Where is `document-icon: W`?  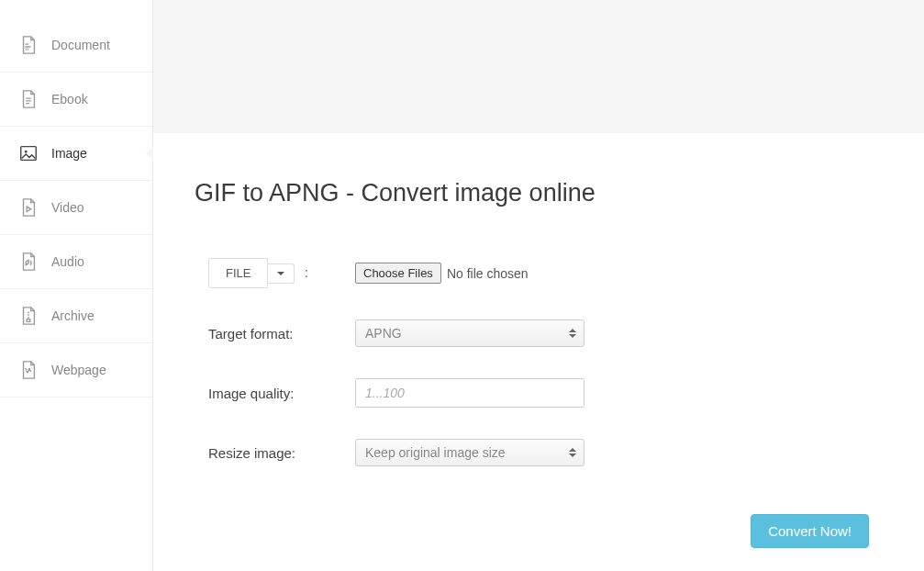
document-icon: W is located at coordinates (28, 45).